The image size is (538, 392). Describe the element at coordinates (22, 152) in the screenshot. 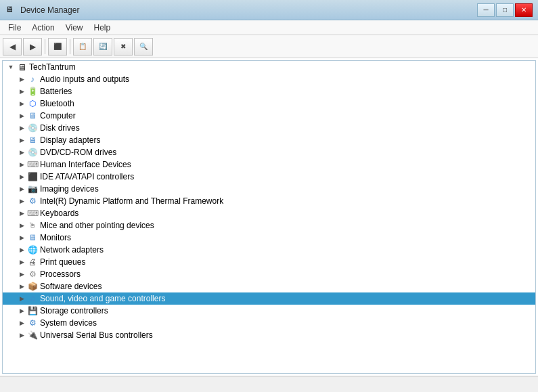

I see `dvd-expander` at that location.